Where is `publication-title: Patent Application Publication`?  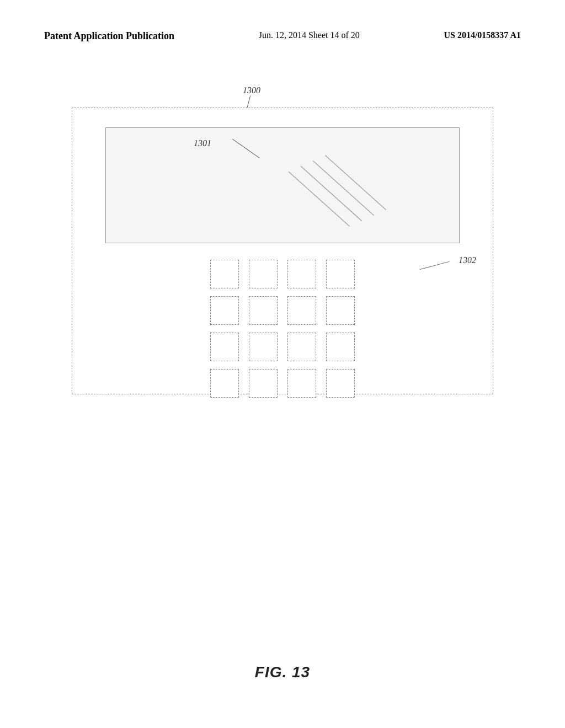
publication-title: Patent Application Publication is located at coordinates (109, 36).